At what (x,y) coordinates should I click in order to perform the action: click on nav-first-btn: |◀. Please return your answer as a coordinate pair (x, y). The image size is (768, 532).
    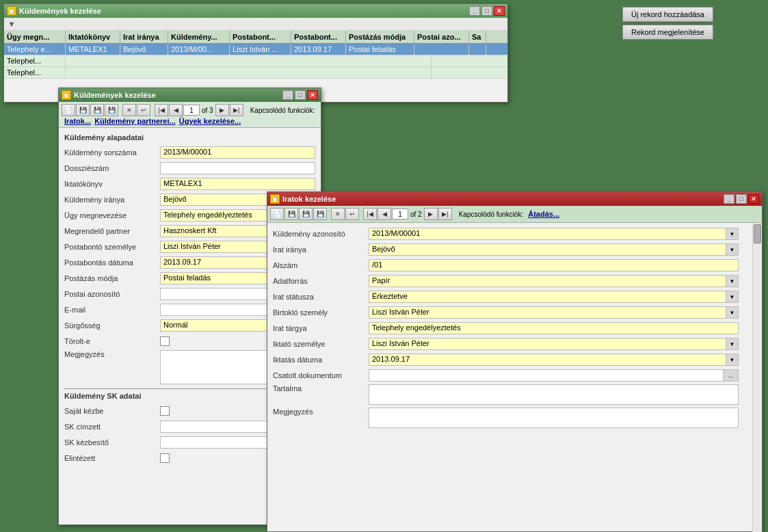
    Looking at the image, I should click on (161, 110).